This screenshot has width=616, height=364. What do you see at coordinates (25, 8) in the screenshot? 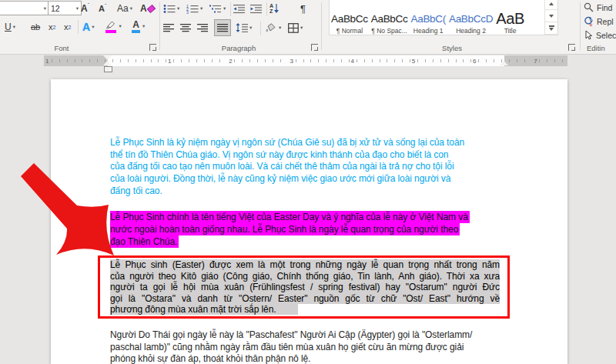
I see `font-name-combobox: ▾` at bounding box center [25, 8].